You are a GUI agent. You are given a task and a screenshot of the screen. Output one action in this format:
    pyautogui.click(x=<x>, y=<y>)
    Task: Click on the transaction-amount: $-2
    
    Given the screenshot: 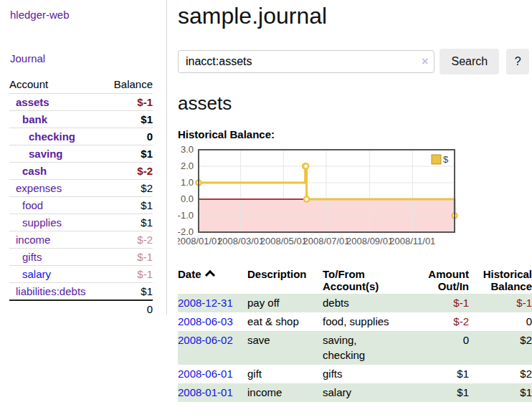 What is the action you would take?
    pyautogui.click(x=442, y=322)
    